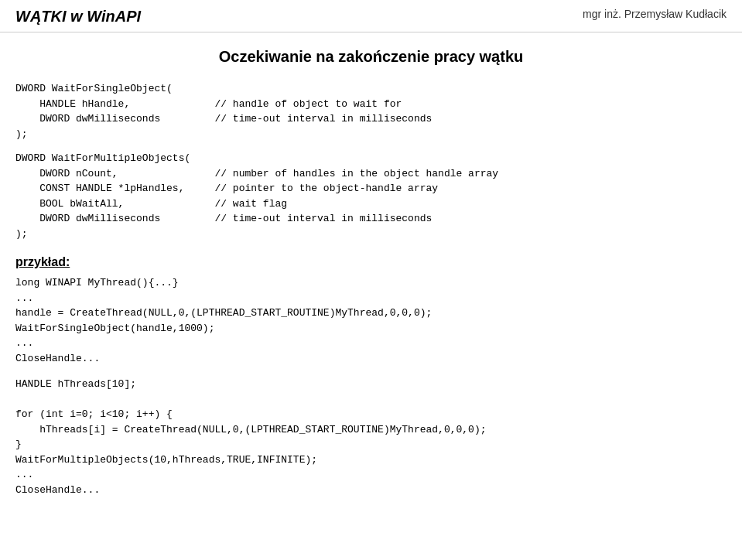 Image resolution: width=742 pixels, height=560 pixels. Describe the element at coordinates (371, 146) in the screenshot. I see `spacer1` at that location.